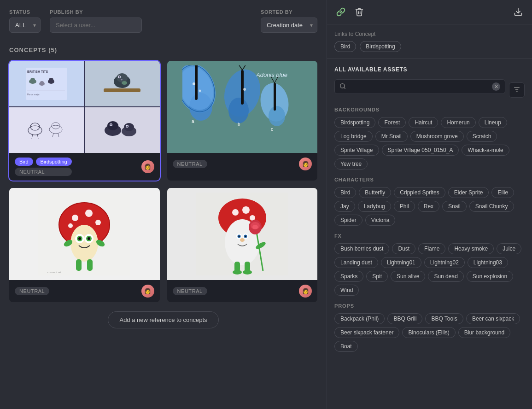  What do you see at coordinates (359, 319) in the screenshot?
I see `prop-tag-backpackphil: Backpack (Phil)` at bounding box center [359, 319].